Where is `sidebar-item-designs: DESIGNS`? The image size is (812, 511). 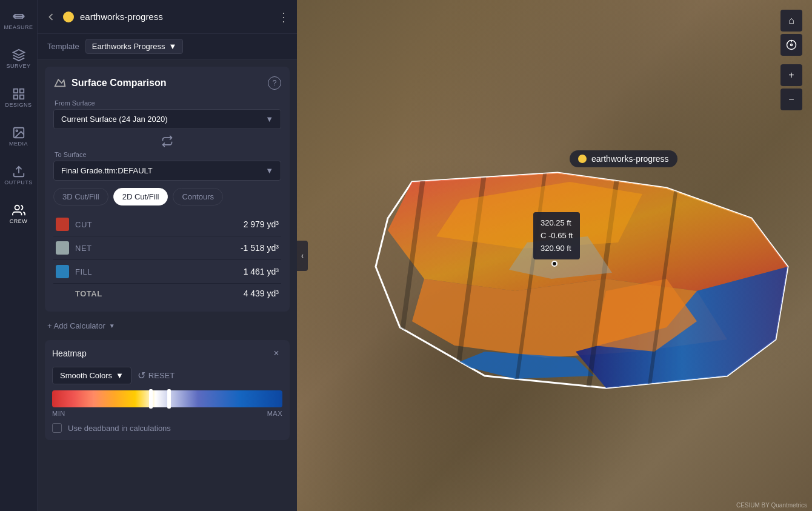
sidebar-item-designs: DESIGNS is located at coordinates (19, 98).